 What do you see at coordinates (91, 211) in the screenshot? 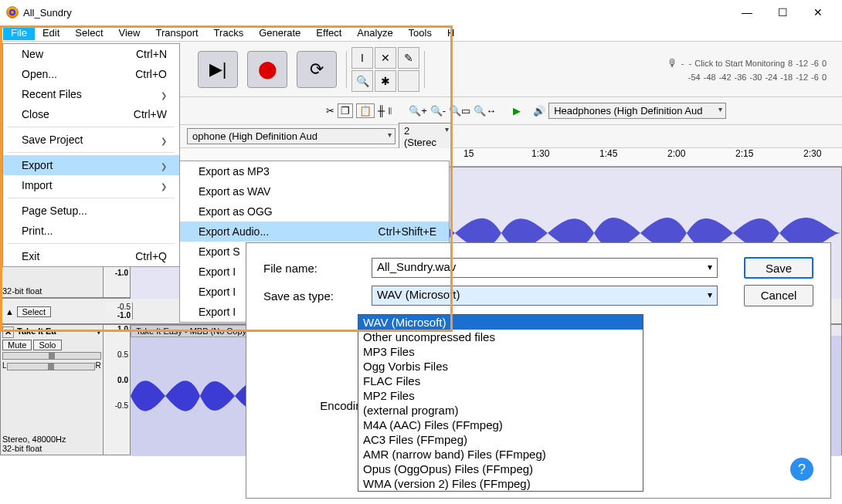
I see `menu-page-setup: Page Setup...` at bounding box center [91, 211].